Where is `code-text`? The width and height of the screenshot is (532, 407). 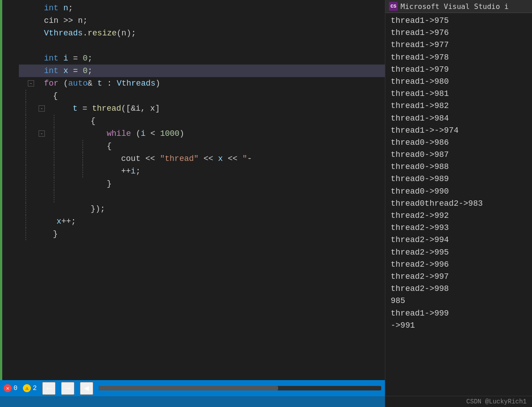 code-text is located at coordinates (47, 46).